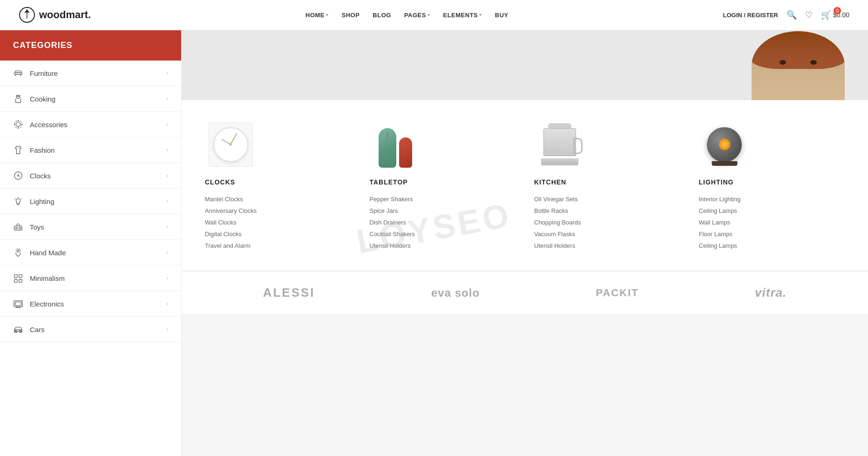 Image resolution: width=868 pixels, height=456 pixels. Describe the element at coordinates (98, 150) in the screenshot. I see `fashion-label: Fashion` at that location.